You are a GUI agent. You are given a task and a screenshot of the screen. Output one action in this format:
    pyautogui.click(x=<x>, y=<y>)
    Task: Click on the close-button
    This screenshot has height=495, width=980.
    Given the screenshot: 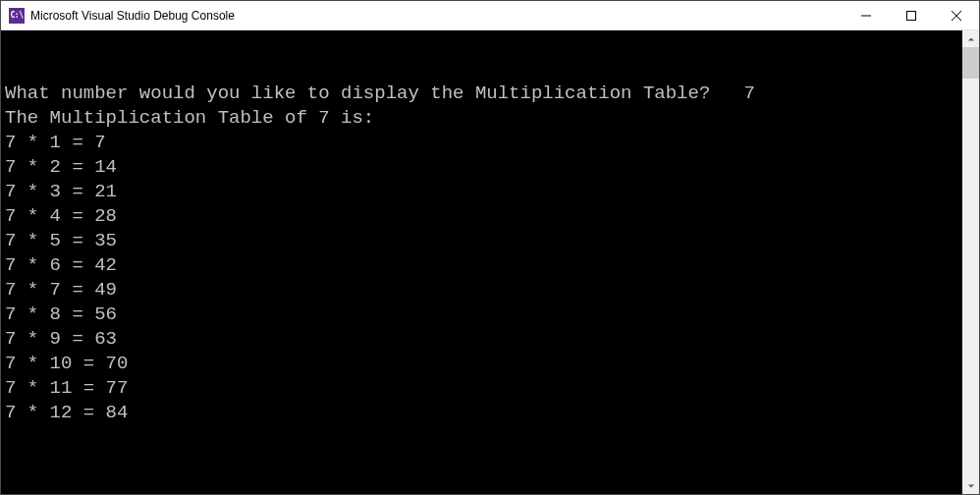 What is the action you would take?
    pyautogui.click(x=956, y=16)
    